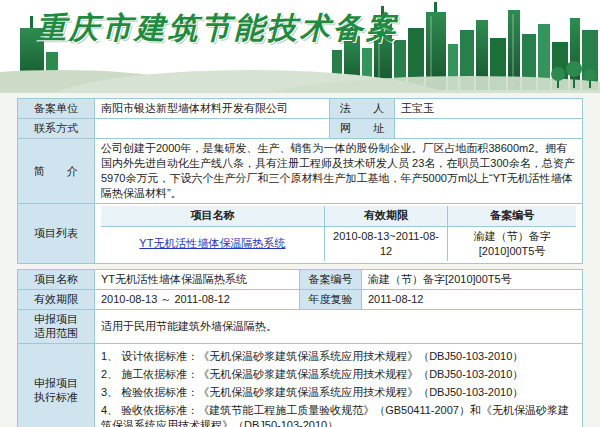  Describe the element at coordinates (300, 129) in the screenshot. I see `contact-row: 联系方式 网 址` at that location.